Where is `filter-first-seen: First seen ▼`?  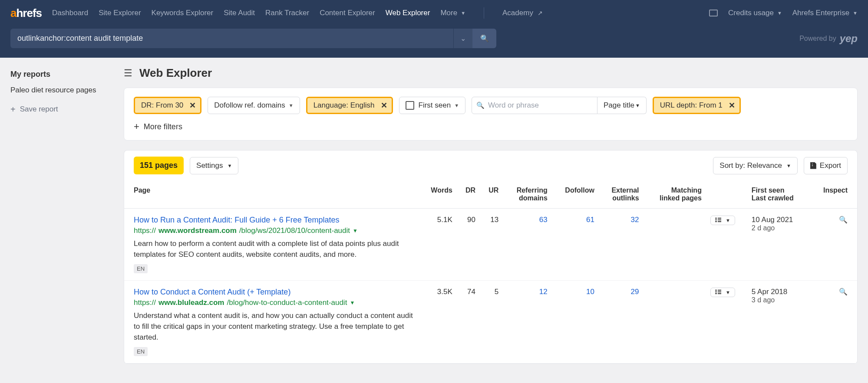
filter-first-seen: First seen ▼ is located at coordinates (432, 105).